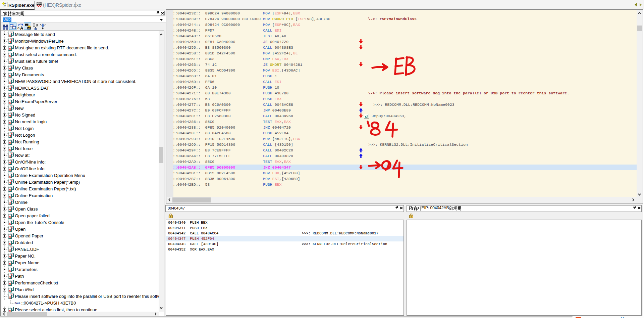 Image resolution: width=644 pixels, height=318 pixels. What do you see at coordinates (22, 28) in the screenshot?
I see `svg-text: A` at bounding box center [22, 28].